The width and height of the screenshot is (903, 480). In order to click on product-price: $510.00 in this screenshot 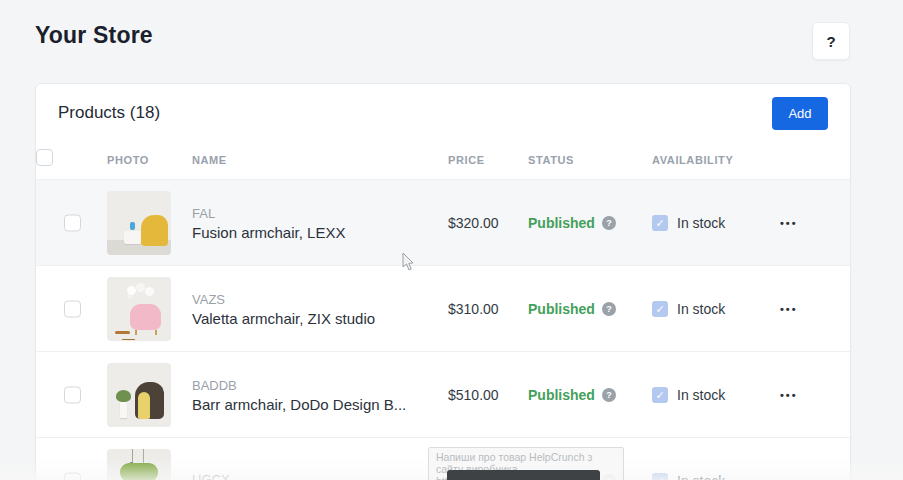, I will do `click(474, 395)`.